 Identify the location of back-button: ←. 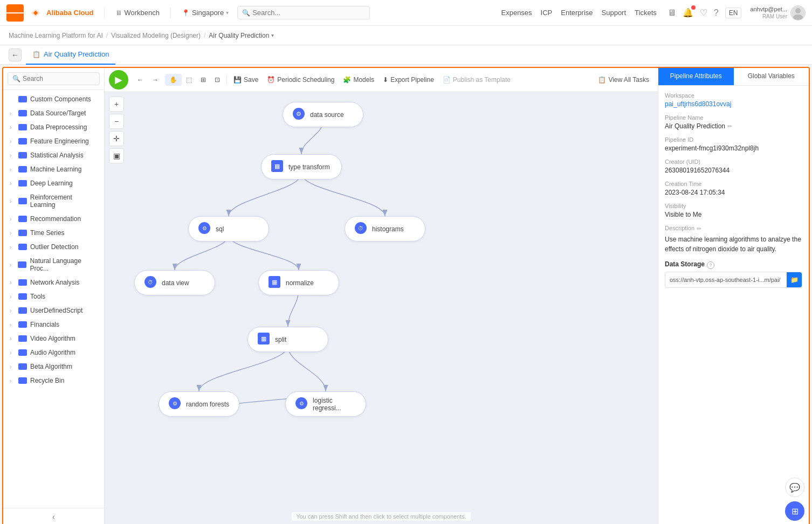
(15, 55).